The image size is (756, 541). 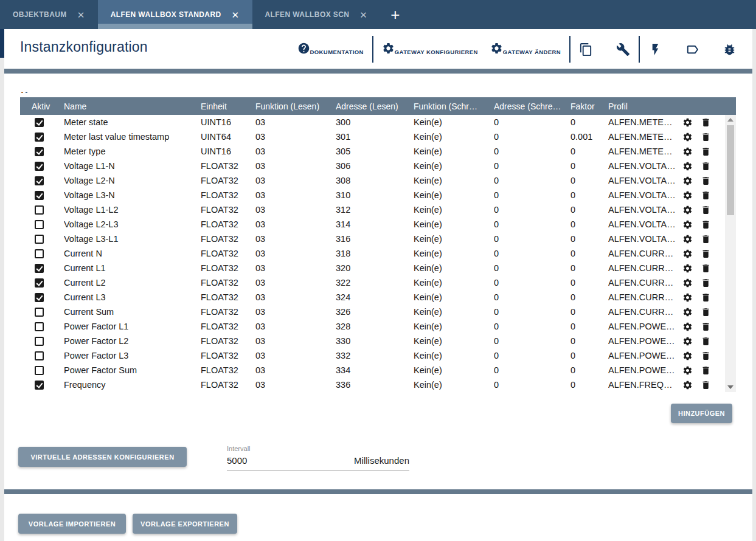 What do you see at coordinates (175, 15) in the screenshot?
I see `tab-alfen-wallbox-standard: ALFEN WALLBOX STANDARD✕` at bounding box center [175, 15].